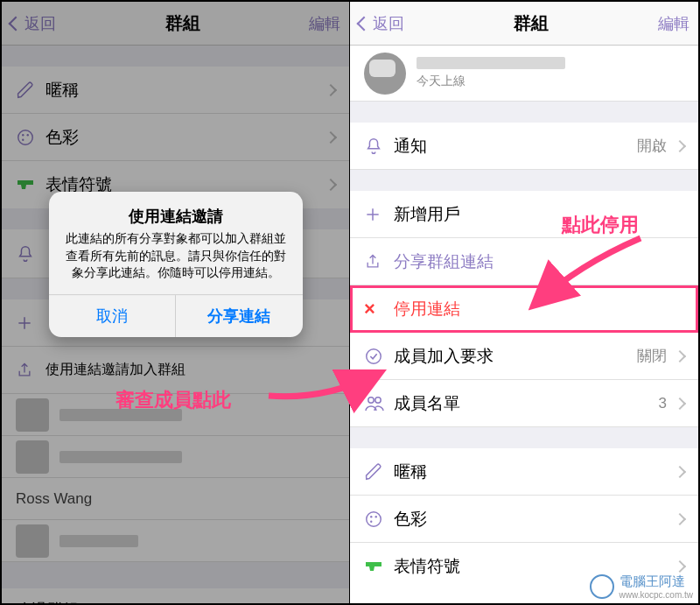  I want to click on watermark-url: www.kocpc.com.tw, so click(656, 595).